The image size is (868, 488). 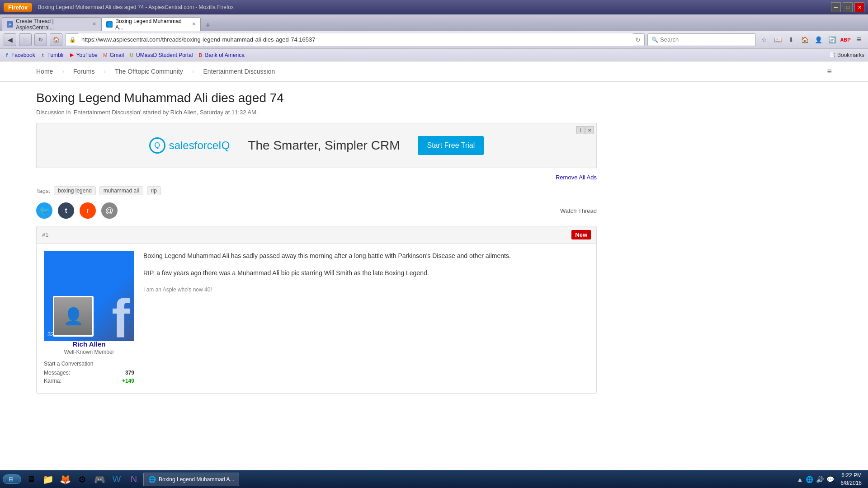 I want to click on post-text-content: Boxing Legend Muhammad Ali has sadly pas…, so click(x=366, y=318).